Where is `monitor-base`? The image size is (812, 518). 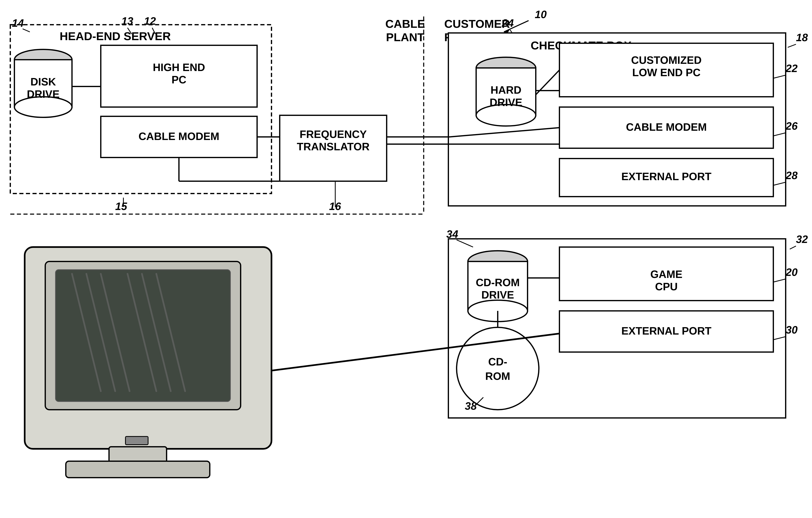 monitor-base is located at coordinates (138, 469).